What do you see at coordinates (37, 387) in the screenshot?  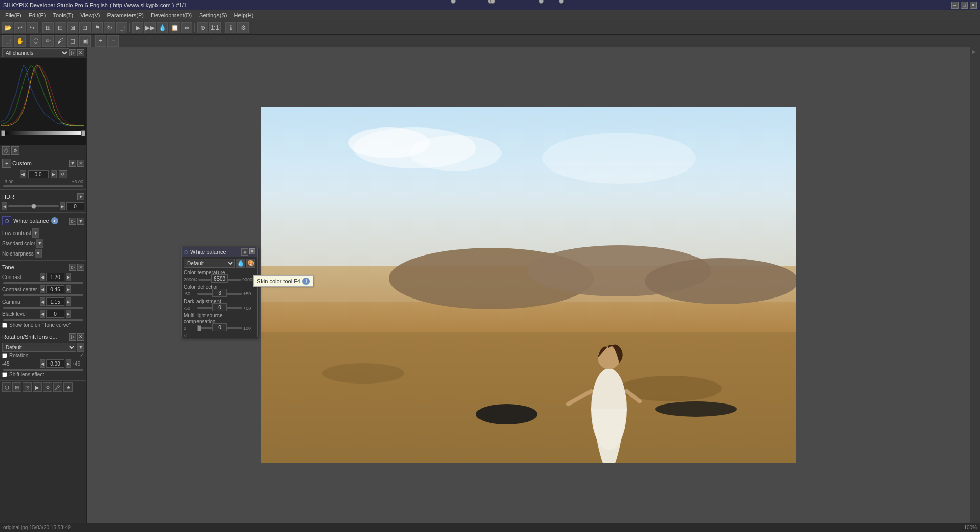 I see `bottom-btn-4: ▶` at bounding box center [37, 387].